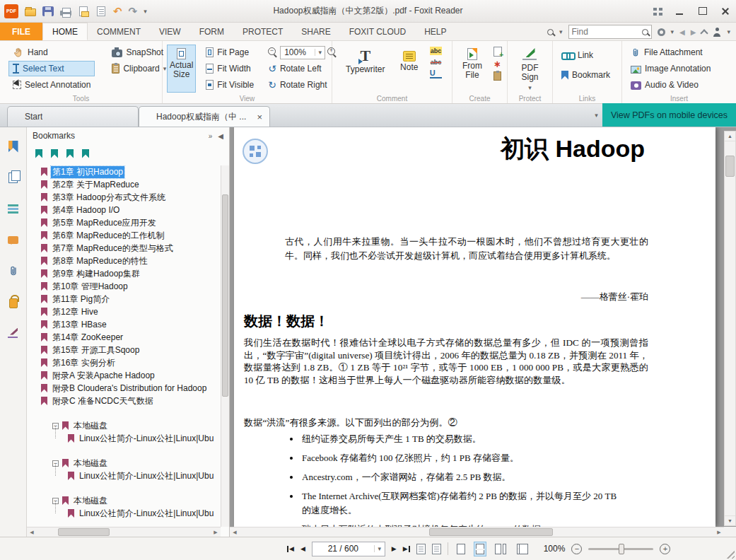  I want to click on search-icon, so click(645, 33).